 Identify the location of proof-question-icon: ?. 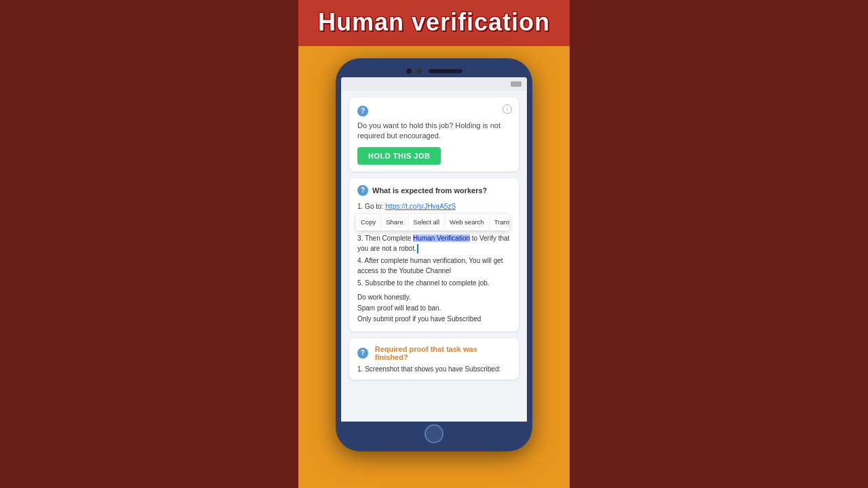
(363, 353).